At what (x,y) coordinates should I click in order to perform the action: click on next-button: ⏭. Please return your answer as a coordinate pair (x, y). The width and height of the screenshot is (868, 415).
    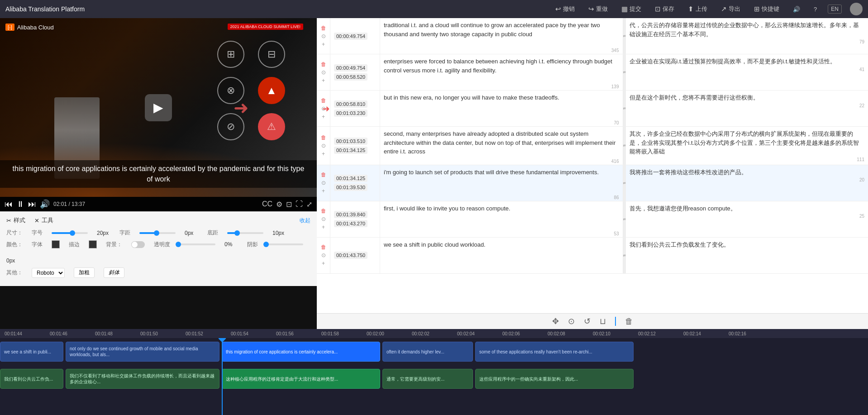
    Looking at the image, I should click on (32, 205).